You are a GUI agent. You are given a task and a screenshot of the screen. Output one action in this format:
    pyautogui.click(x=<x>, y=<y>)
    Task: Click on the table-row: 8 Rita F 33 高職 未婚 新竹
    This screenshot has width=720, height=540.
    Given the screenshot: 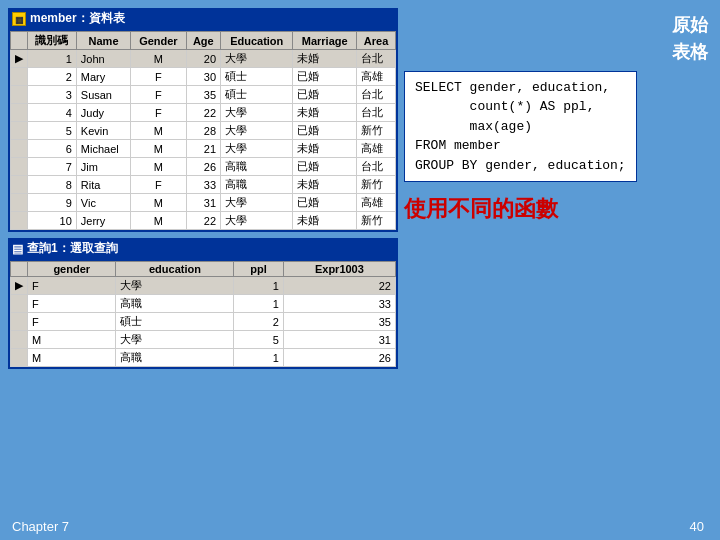 What is the action you would take?
    pyautogui.click(x=204, y=185)
    